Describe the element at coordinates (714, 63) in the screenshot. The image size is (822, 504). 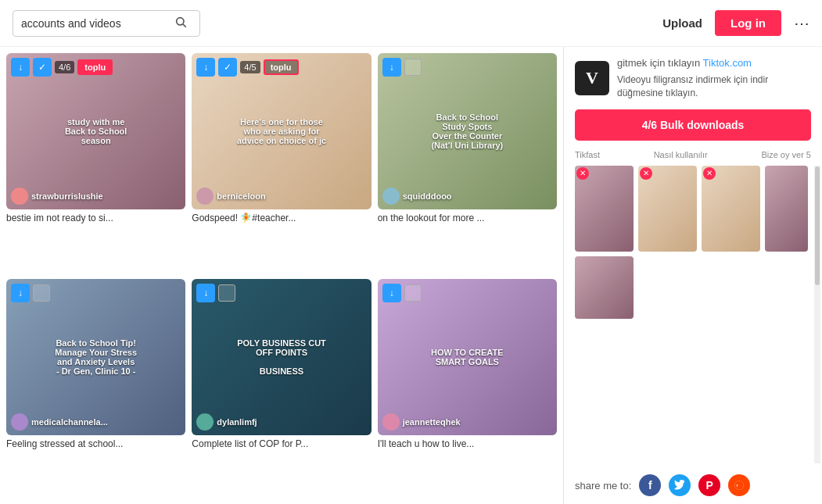
I see `panel-title: gitmek için tıklayın Tiktok.com` at that location.